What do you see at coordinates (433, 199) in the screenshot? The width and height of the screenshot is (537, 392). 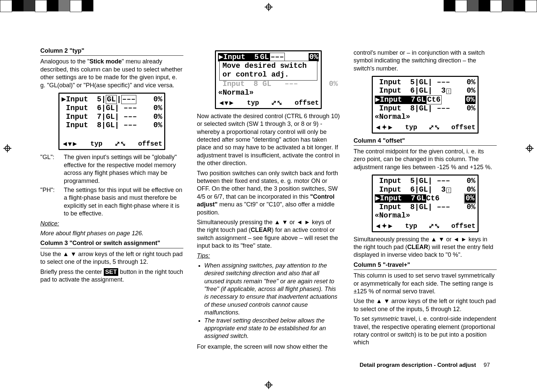 I see `lcd-cell: Ct6` at bounding box center [433, 199].